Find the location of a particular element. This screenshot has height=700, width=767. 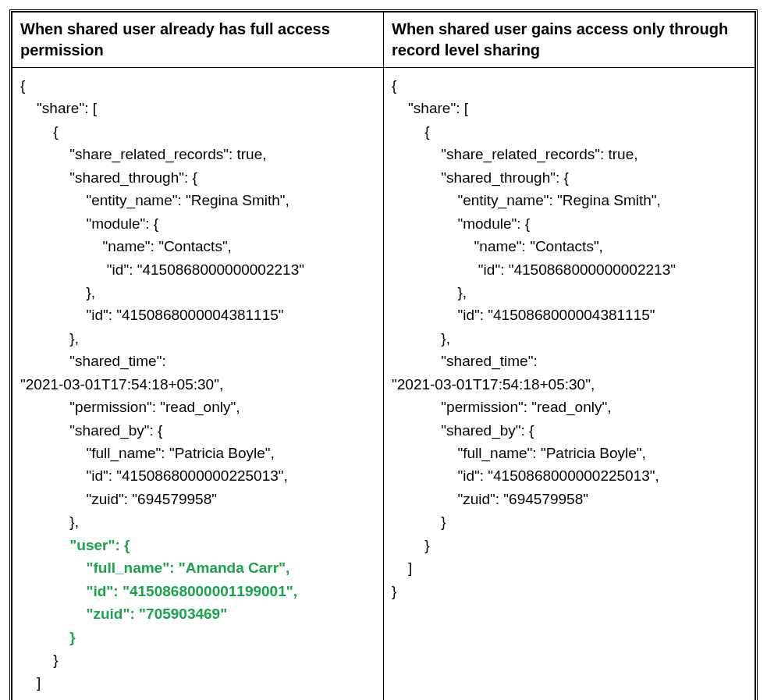

code-line-highlight: "user": { is located at coordinates (75, 545).